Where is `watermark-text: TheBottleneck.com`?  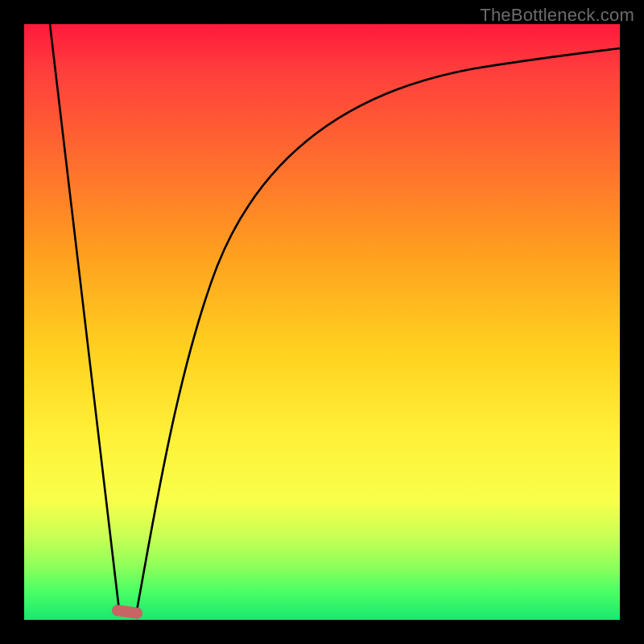 watermark-text: TheBottleneck.com is located at coordinates (557, 15).